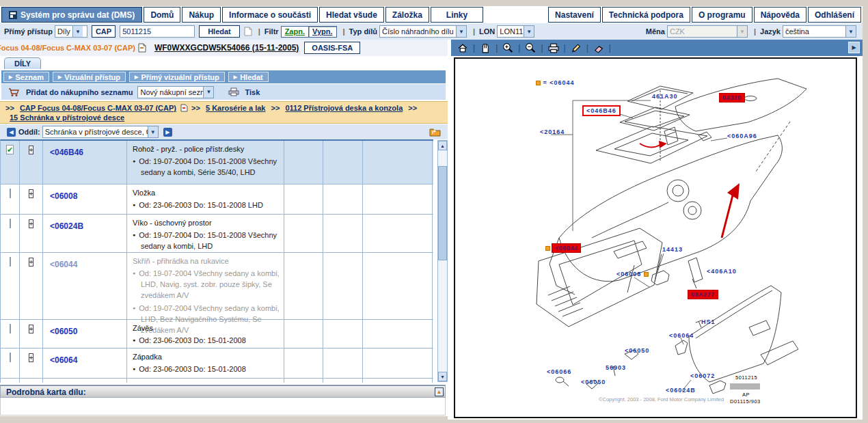  Describe the element at coordinates (601, 111) in the screenshot. I see `diagram-callout-selected: <046B46` at that location.